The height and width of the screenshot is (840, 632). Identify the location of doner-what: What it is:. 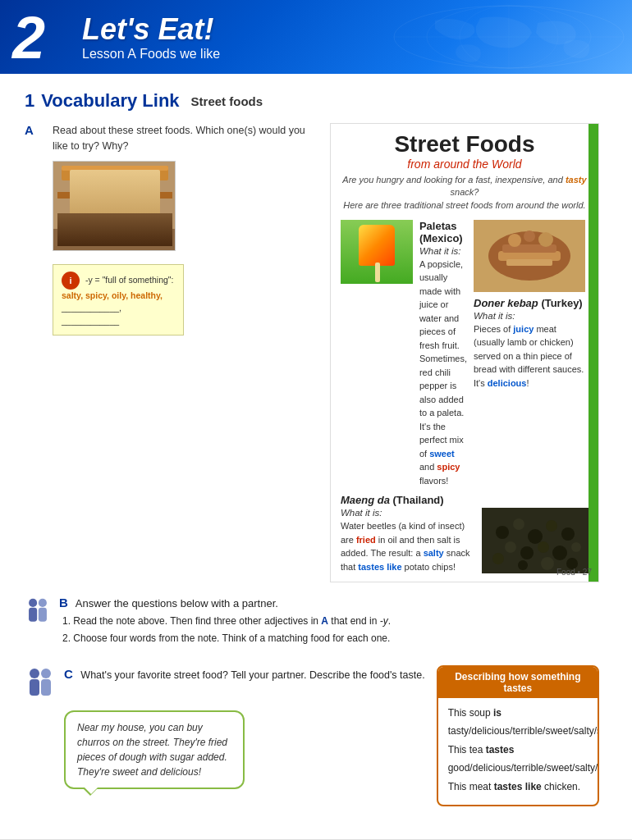
(531, 316).